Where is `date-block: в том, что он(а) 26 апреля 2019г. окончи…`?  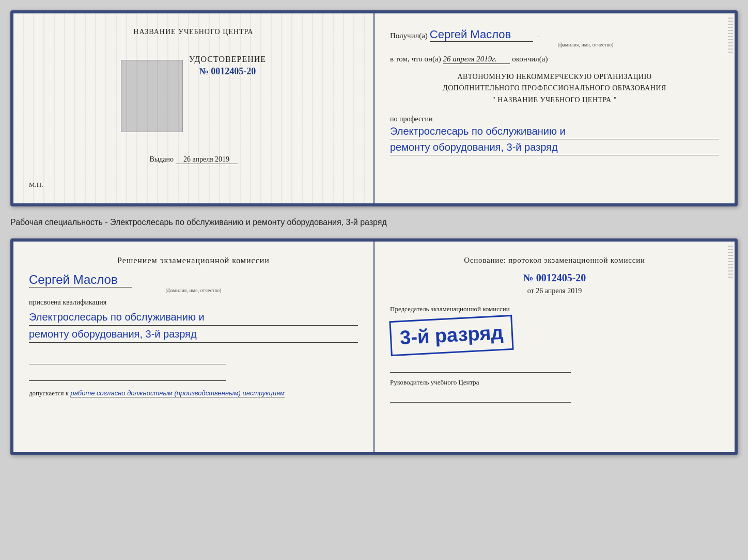 date-block: в том, что он(а) 26 апреля 2019г. окончи… is located at coordinates (555, 59).